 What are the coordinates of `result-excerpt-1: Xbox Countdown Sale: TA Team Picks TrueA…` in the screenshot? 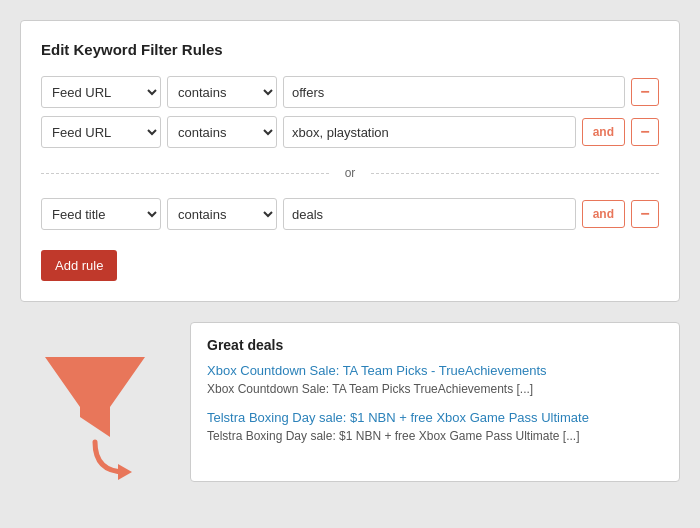 It's located at (435, 390).